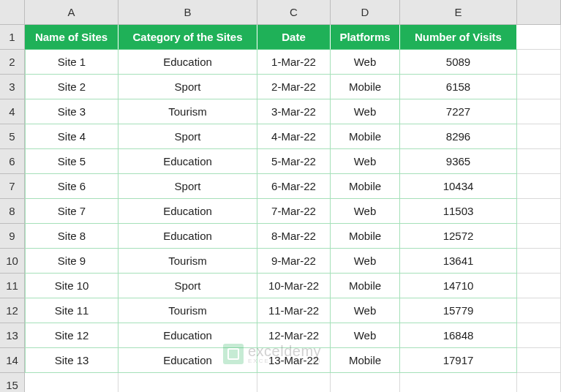  Describe the element at coordinates (72, 186) in the screenshot. I see `cell-site-name: Site 6` at that location.